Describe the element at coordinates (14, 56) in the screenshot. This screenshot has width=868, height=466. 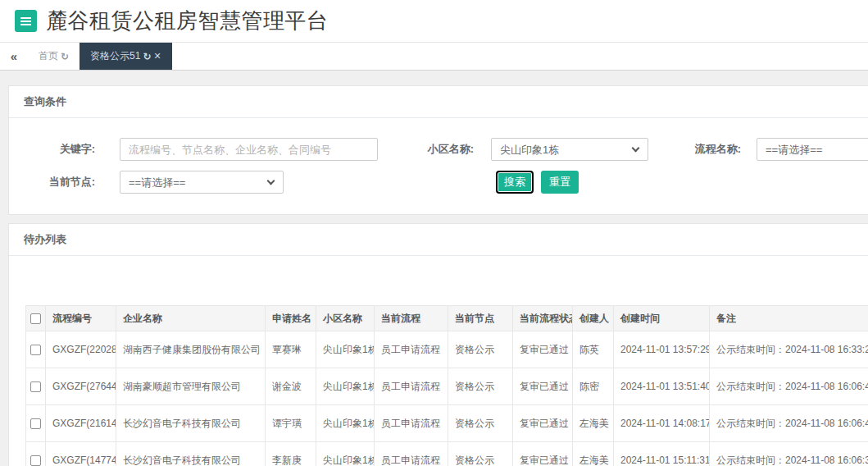
I see `double-chevron-left-icon: «` at that location.